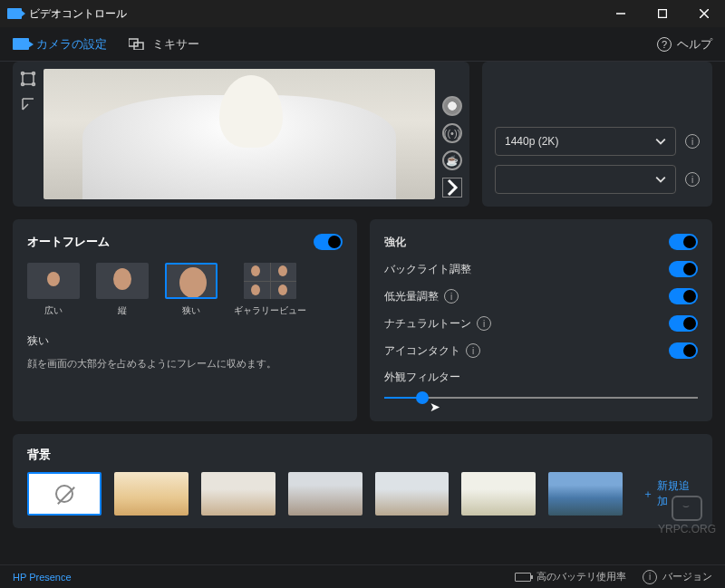 Image resolution: width=725 pixels, height=588 pixels. Describe the element at coordinates (362, 576) in the screenshot. I see `statusbar: HP Presence 高のバッテリ使用率 iバージョン` at that location.